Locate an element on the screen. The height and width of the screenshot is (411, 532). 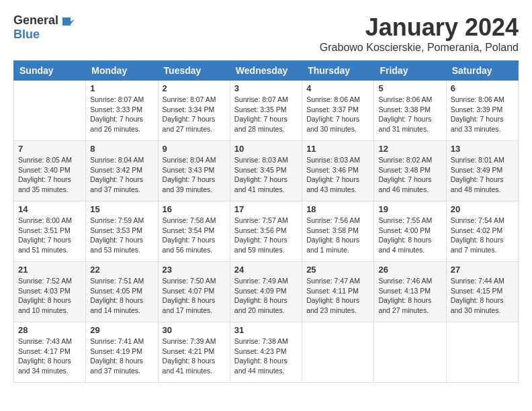
table-row: 20Sunrise: 7:54 AMSunset: 4:02 PMDayligh… is located at coordinates (482, 232).